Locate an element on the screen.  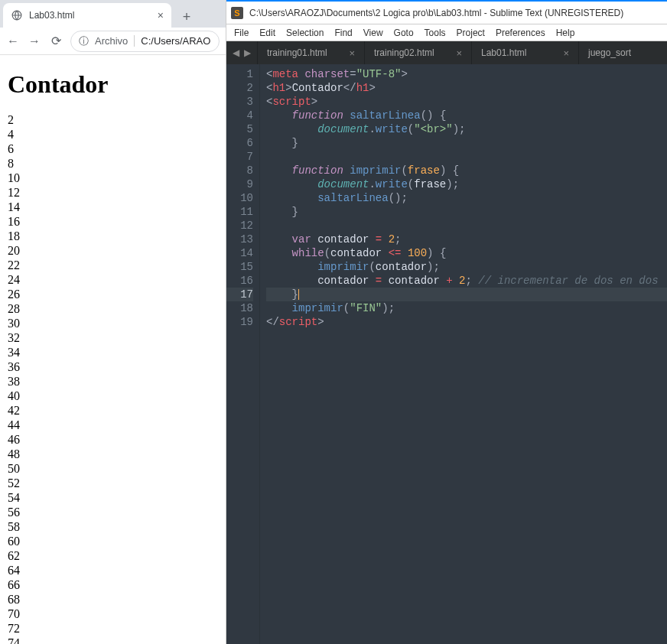
output-line: 16 is located at coordinates (113, 222).